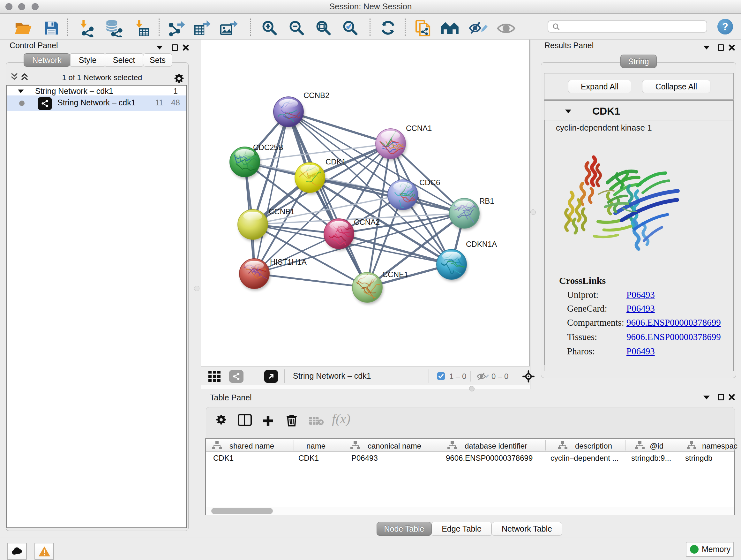  Describe the element at coordinates (281, 211) in the screenshot. I see `svg-text: CCNB1` at that location.